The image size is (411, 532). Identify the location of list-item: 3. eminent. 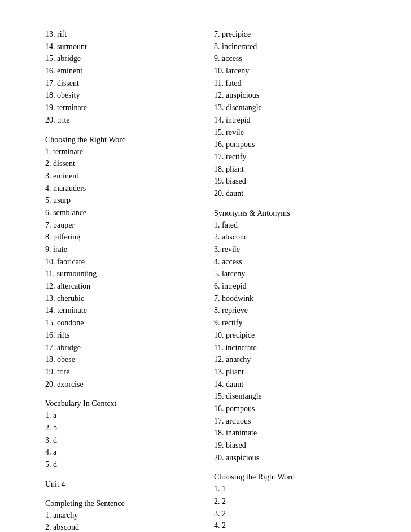
(121, 176).